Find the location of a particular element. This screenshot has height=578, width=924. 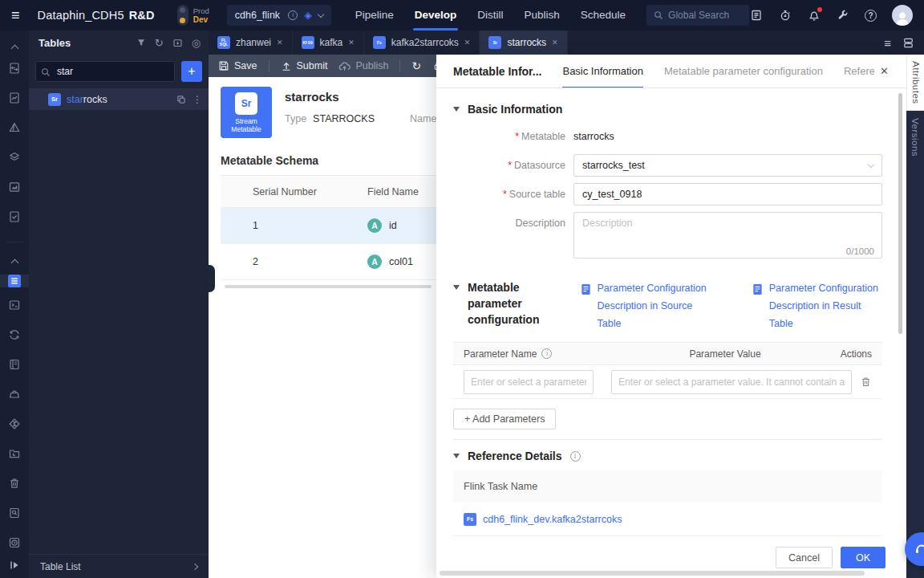

hamburger-menu-icon: ≡ is located at coordinates (16, 16).